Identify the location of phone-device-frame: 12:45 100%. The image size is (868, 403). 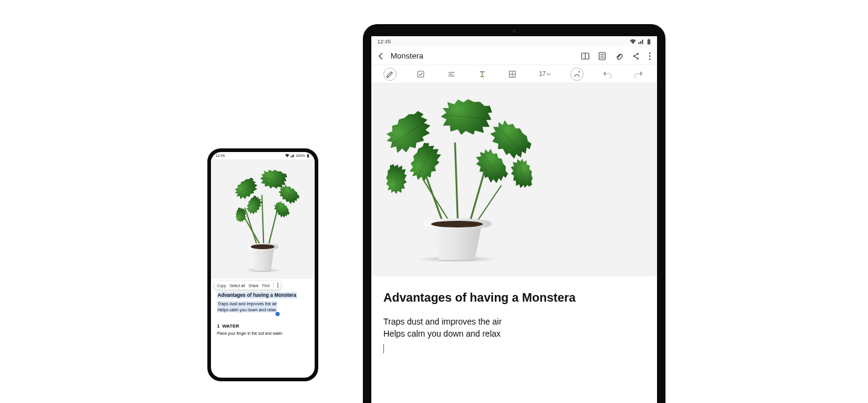
(263, 265).